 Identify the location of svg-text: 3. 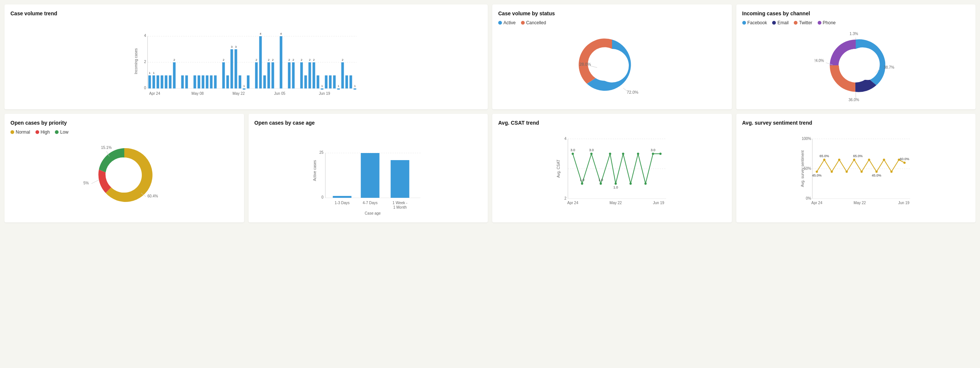
(232, 47).